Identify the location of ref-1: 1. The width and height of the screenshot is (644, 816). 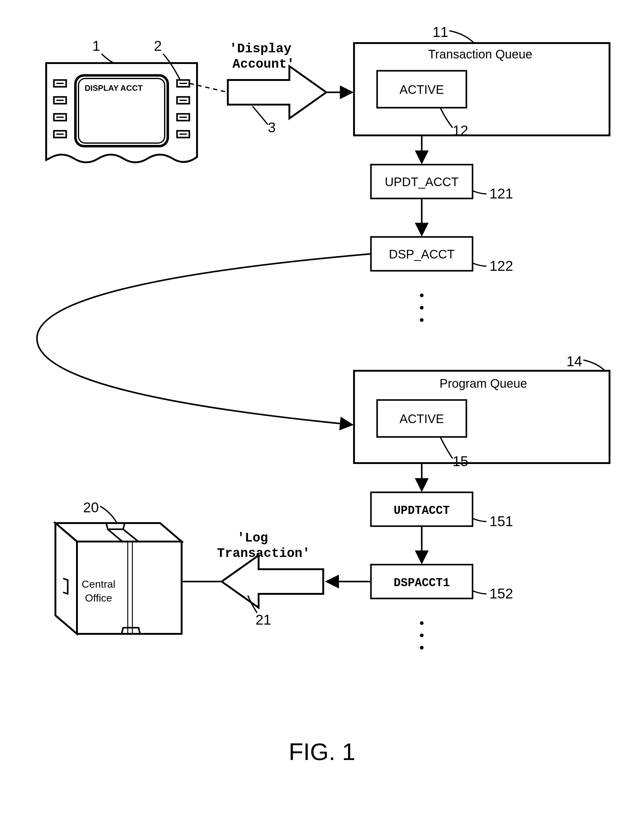
(97, 46).